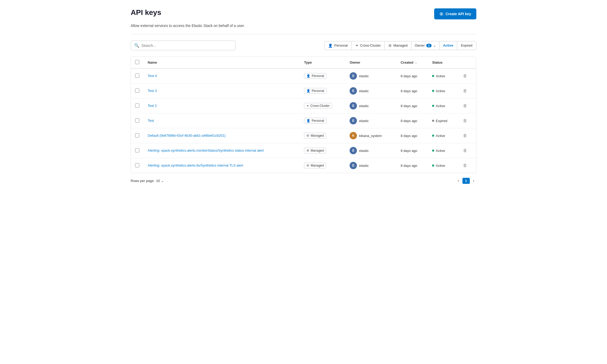  What do you see at coordinates (473, 181) in the screenshot?
I see `next-page-button: ›` at bounding box center [473, 181].